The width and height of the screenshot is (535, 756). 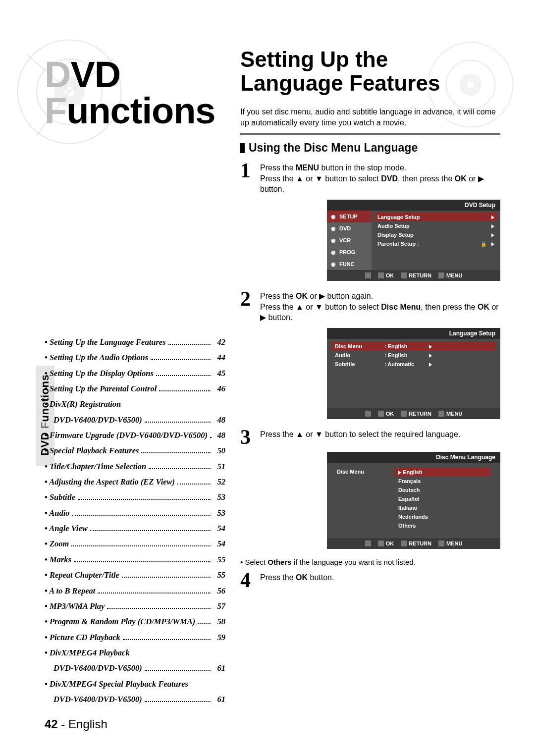 I want to click on menu-label: DVD, so click(x=345, y=228).